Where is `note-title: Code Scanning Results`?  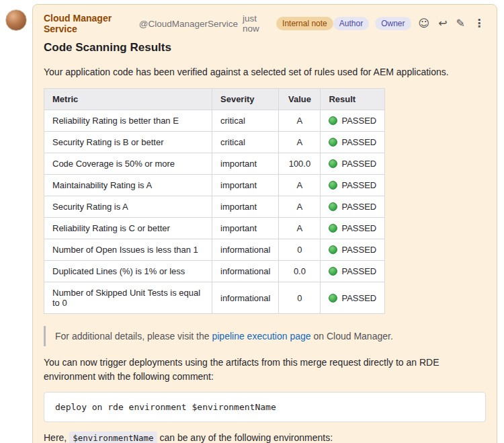 note-title: Code Scanning Results is located at coordinates (265, 48).